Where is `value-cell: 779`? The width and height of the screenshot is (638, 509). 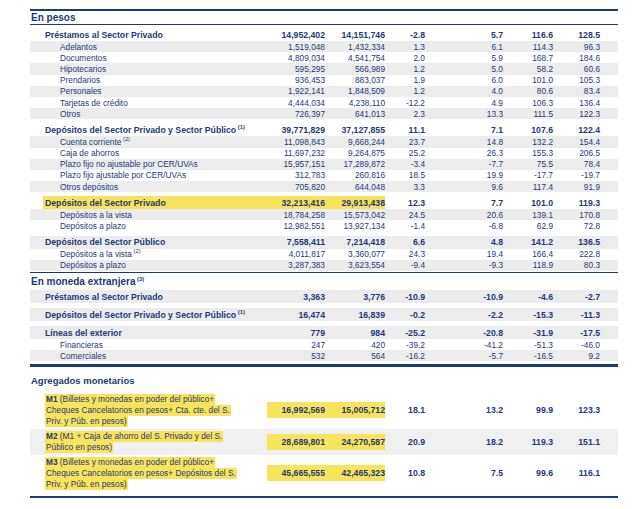 value-cell: 779 is located at coordinates (296, 333).